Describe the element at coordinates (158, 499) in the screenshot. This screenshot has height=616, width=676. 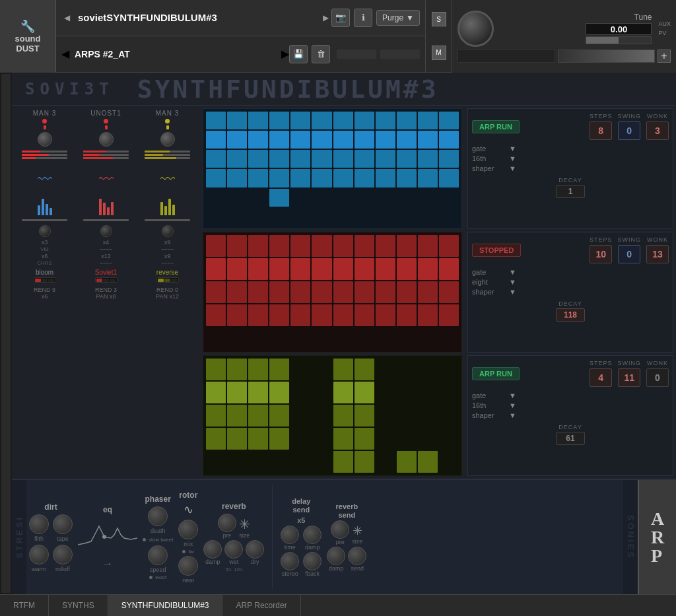
I see `phaser-label: phaser` at that location.